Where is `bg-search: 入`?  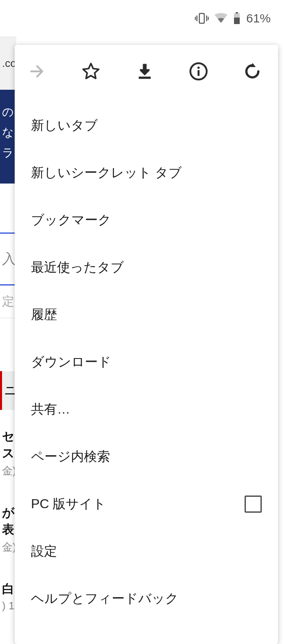 bg-search: 入 is located at coordinates (8, 259).